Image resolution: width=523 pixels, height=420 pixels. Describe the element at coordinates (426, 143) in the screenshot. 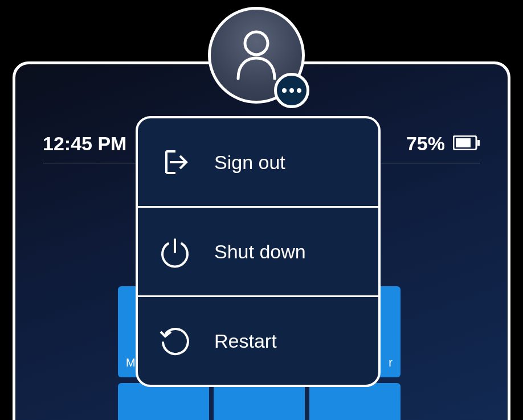

I see `battery-percentage: 75%` at that location.